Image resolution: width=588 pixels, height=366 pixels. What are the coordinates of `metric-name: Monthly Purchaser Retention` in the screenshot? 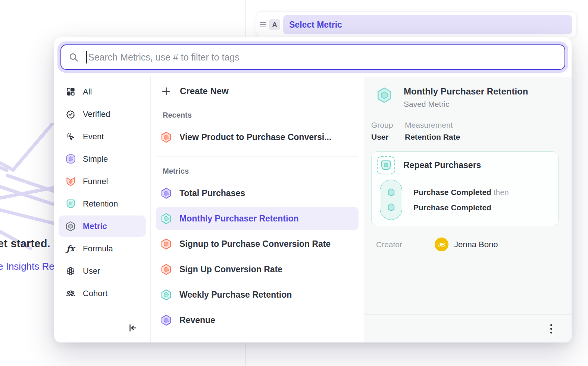 It's located at (239, 219).